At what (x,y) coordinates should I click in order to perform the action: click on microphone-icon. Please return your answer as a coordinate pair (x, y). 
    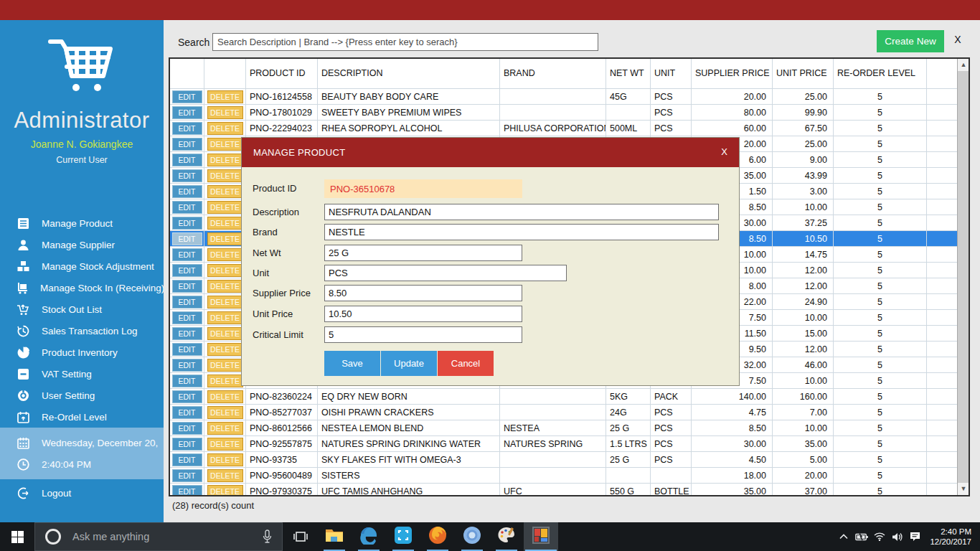
    Looking at the image, I should click on (267, 537).